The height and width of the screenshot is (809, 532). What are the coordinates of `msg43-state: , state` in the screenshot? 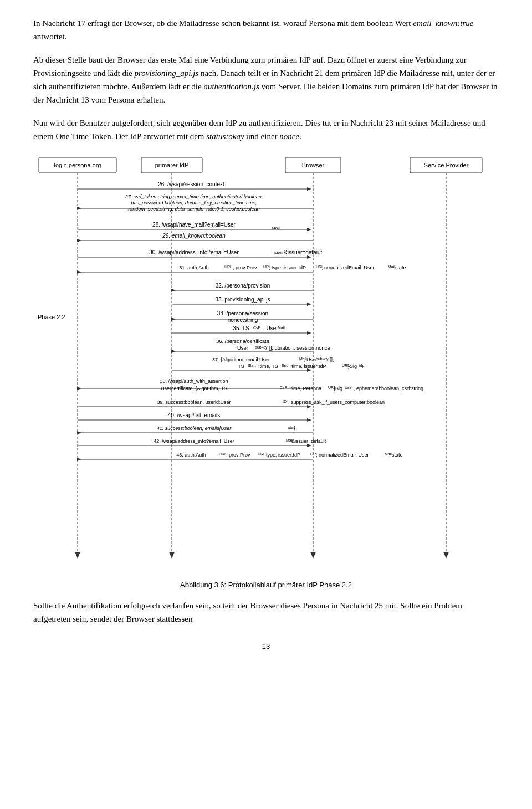 It's located at (396, 455).